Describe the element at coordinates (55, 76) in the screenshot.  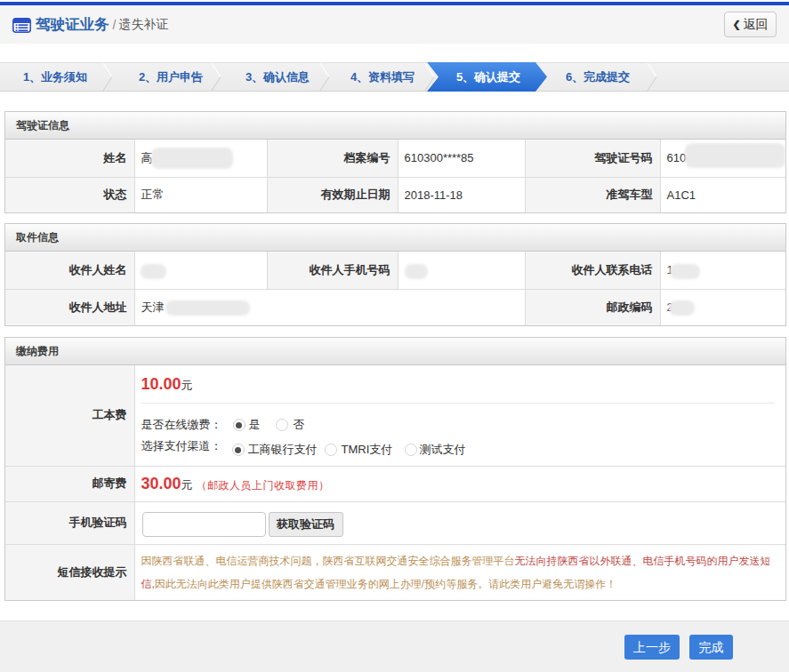
I see `svg-text: 1、业务须知` at that location.